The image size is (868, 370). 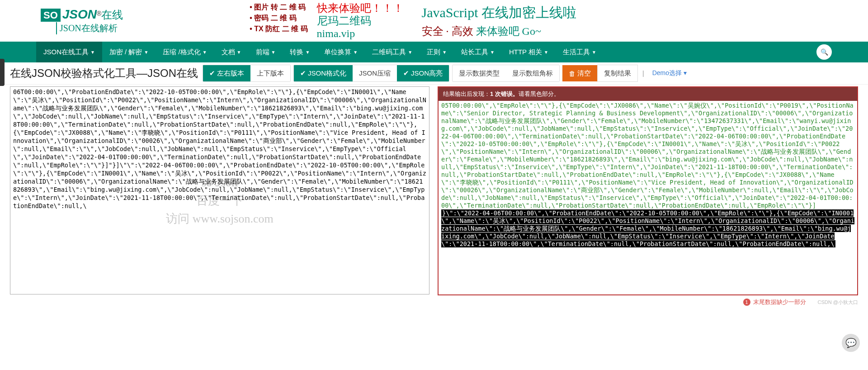 What do you see at coordinates (90, 28) in the screenshot?
I see `logo-subtitle: JSON在线解析` at bounding box center [90, 28].